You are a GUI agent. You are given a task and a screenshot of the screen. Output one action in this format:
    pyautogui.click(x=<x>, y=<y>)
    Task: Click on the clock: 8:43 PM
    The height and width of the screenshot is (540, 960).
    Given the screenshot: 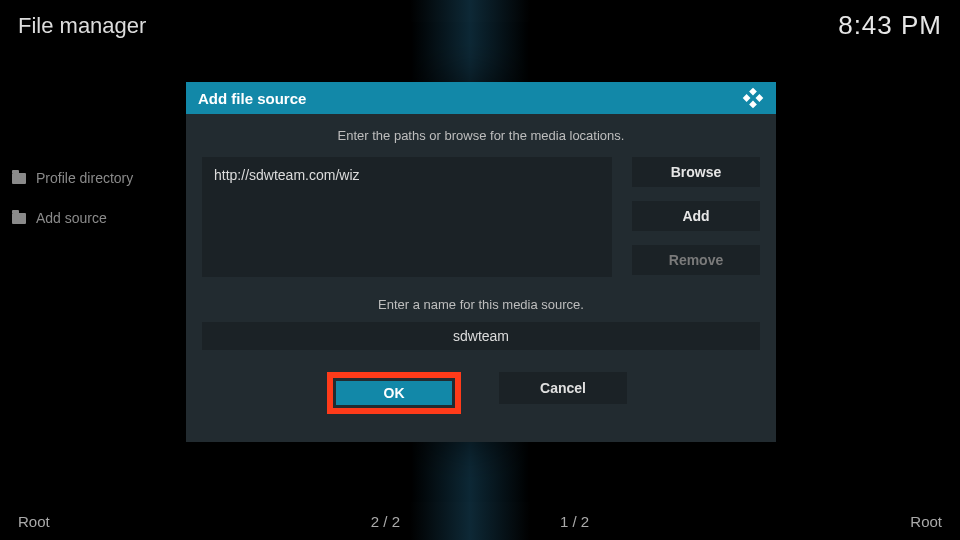 What is the action you would take?
    pyautogui.click(x=890, y=26)
    